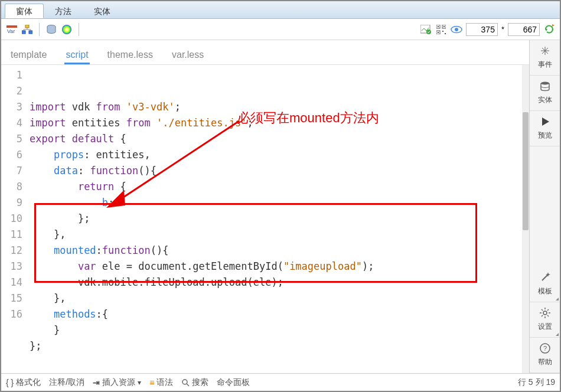 This screenshot has height=392, width=561. I want to click on toolbar: Var *, so click(280, 30).